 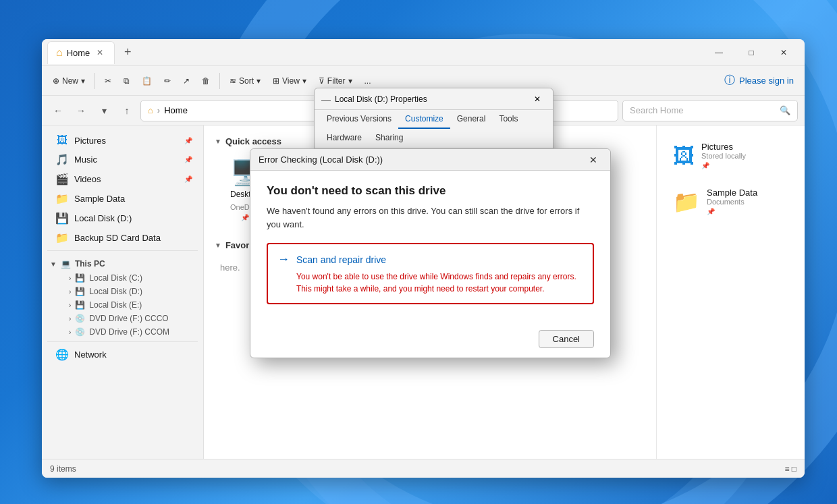 I want to click on quick-access-chevron-icon: ▼, so click(x=218, y=142).